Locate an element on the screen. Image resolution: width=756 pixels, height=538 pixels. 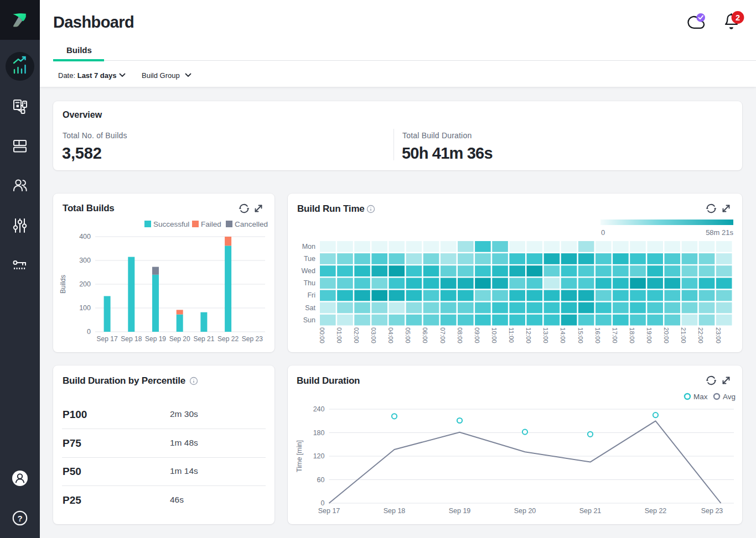
svg-text: Fri is located at coordinates (311, 295).